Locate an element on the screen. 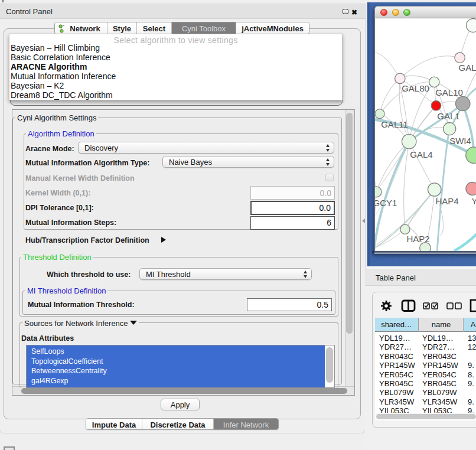 The image size is (476, 450). svg-text: HAP4 is located at coordinates (446, 201).